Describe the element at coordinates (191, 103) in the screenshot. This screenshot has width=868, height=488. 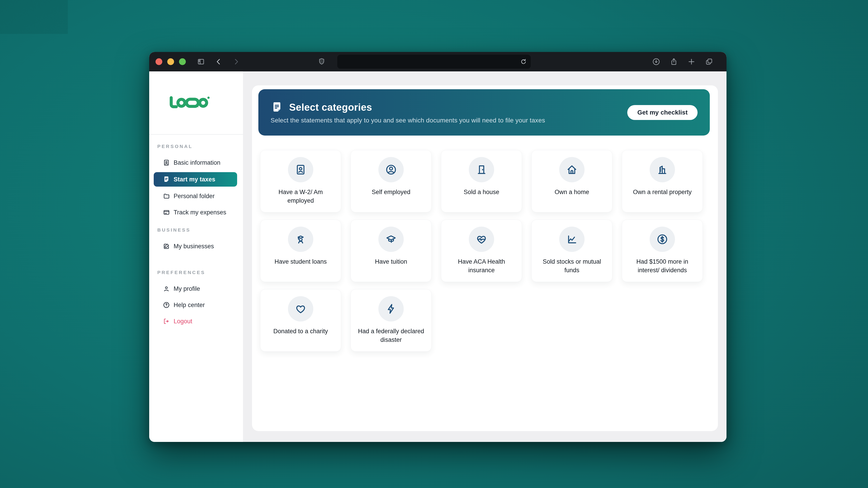
I see `loqo-logo-icon` at that location.